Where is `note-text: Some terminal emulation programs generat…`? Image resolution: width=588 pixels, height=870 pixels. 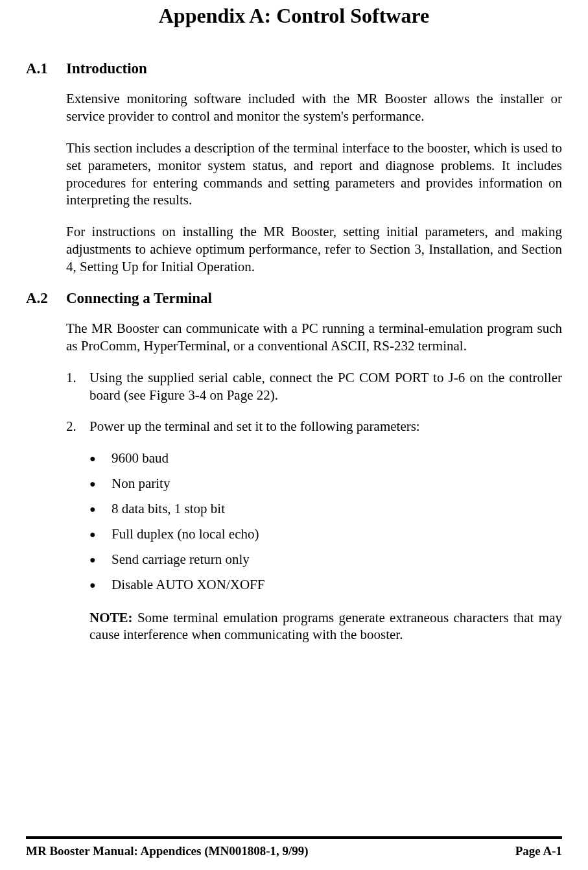
note-text: Some terminal emulation programs generat… is located at coordinates (325, 627).